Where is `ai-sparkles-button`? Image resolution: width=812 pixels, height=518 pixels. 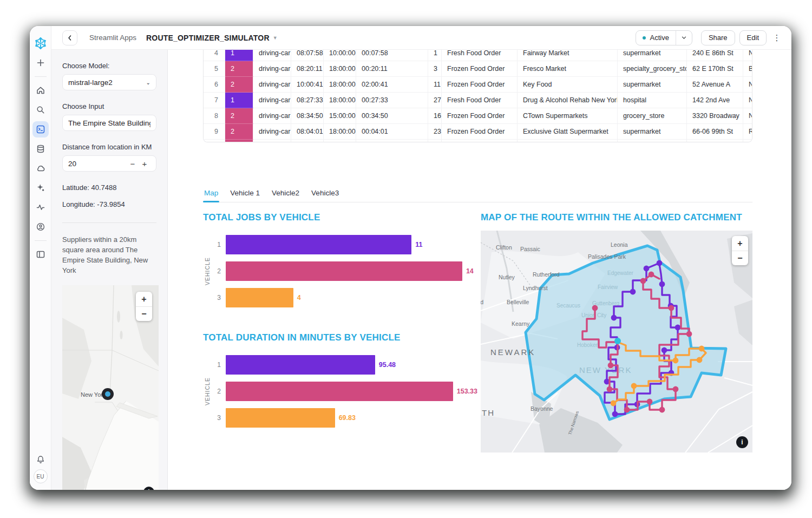 ai-sparkles-button is located at coordinates (41, 188).